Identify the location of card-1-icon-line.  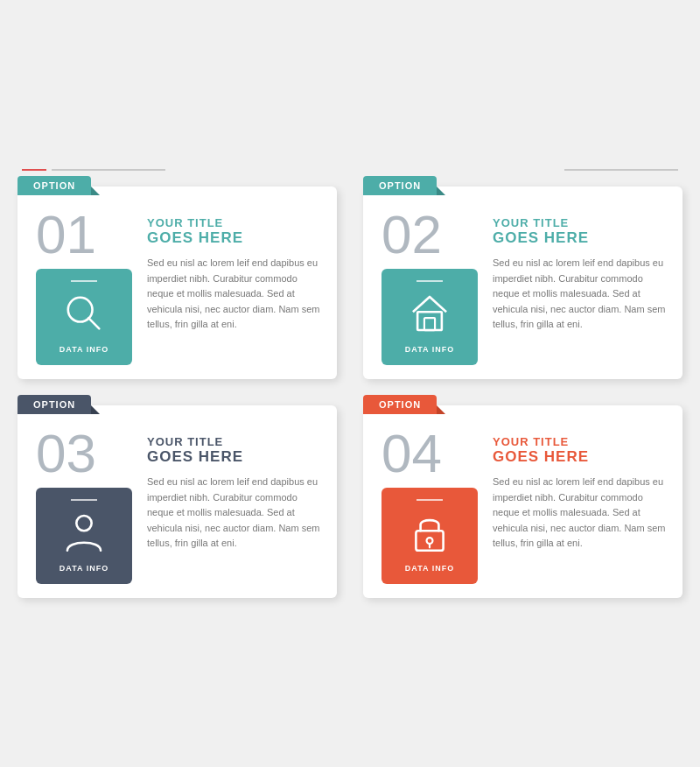
(84, 281).